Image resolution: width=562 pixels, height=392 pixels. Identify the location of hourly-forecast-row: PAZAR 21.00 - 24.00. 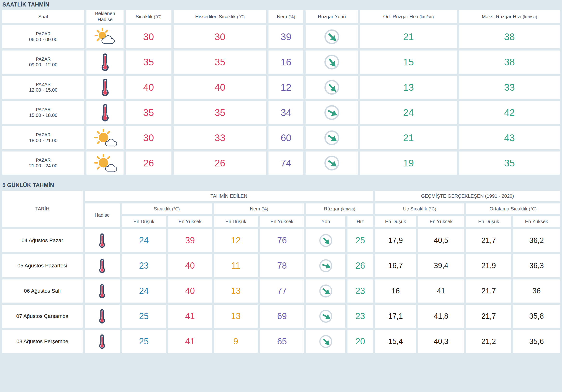
(281, 163).